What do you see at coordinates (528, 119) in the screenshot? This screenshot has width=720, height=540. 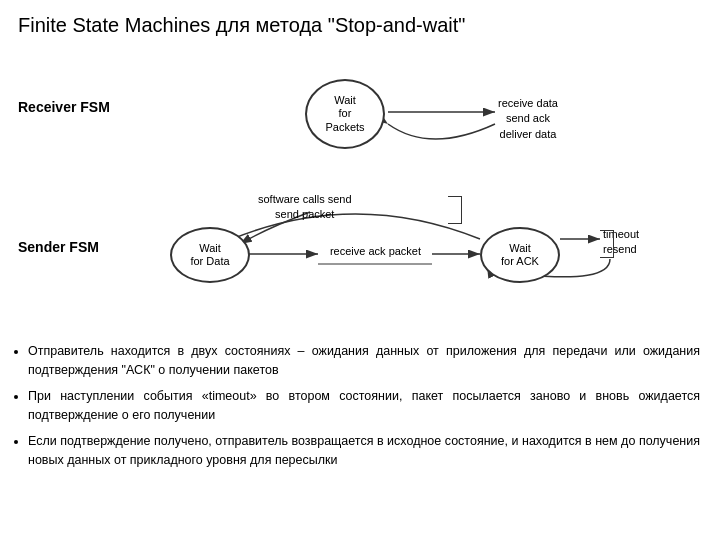 I see `receive-data-annotation: receive data send ack deliver data` at bounding box center [528, 119].